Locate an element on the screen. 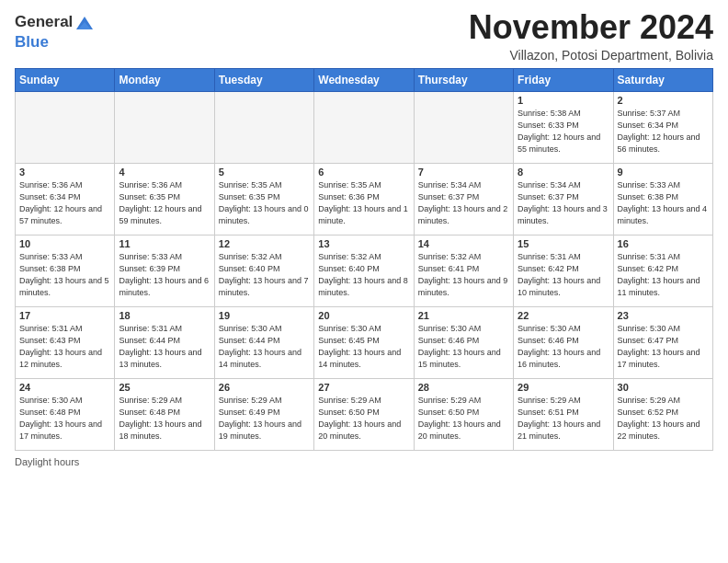 The image size is (728, 563). week-row-3: 10Sunrise: 5:33 AM Sunset: 6:38 PM Dayli… is located at coordinates (364, 270).